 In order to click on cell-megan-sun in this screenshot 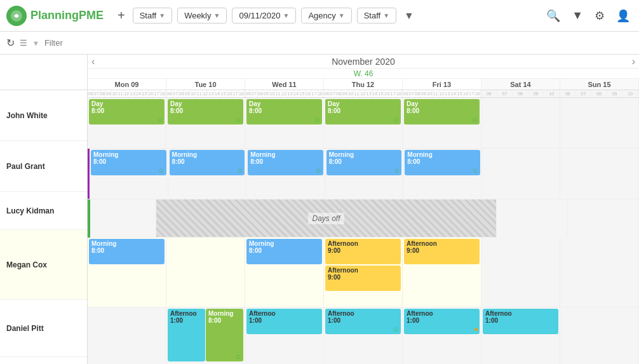, I will do `click(600, 272)`.